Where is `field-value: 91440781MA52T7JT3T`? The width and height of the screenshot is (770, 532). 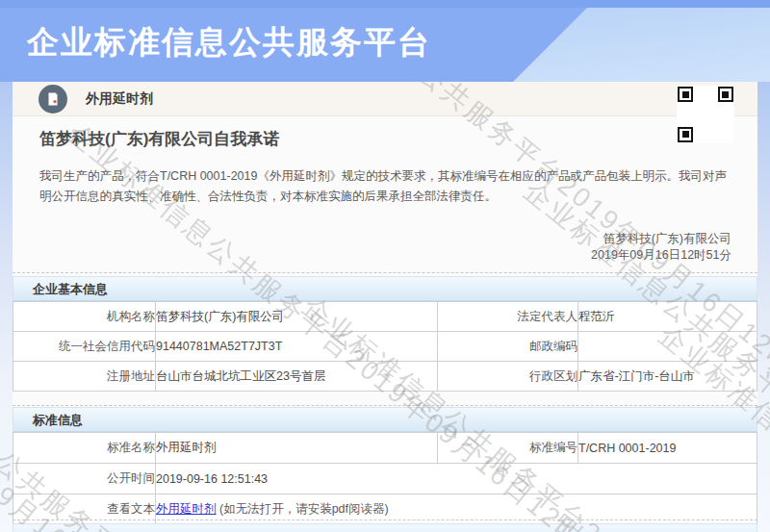 field-value: 91440781MA52T7JT3T is located at coordinates (296, 346).